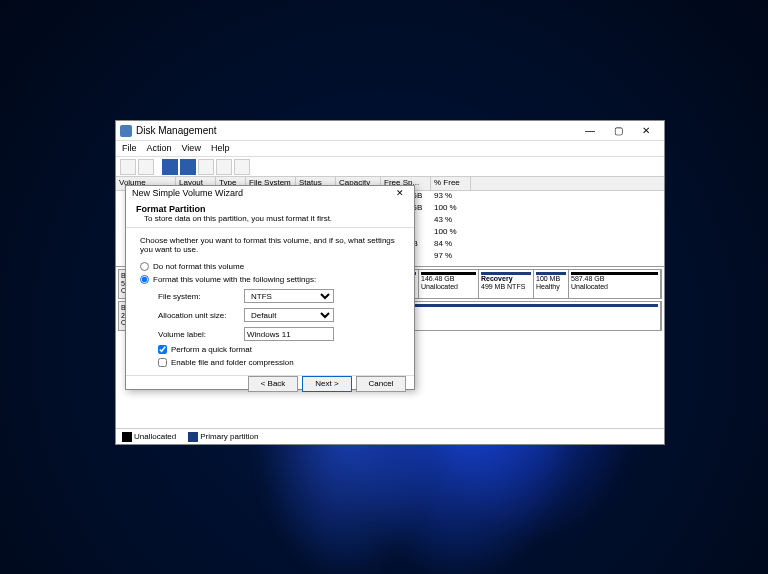  Describe the element at coordinates (270, 218) in the screenshot. I see `wizard-subheading: To store data on this partition, you mus…` at that location.